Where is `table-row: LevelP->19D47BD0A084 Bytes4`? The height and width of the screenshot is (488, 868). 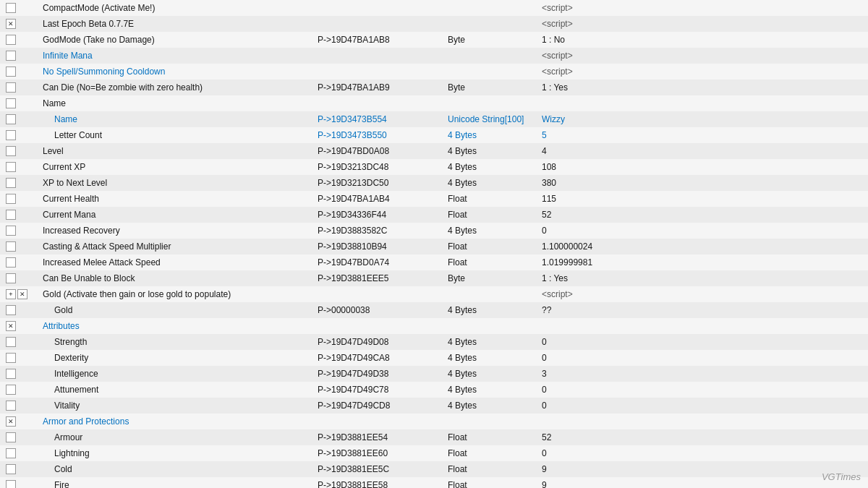 table-row: LevelP->19D47BD0A084 Bytes4 is located at coordinates (434, 151).